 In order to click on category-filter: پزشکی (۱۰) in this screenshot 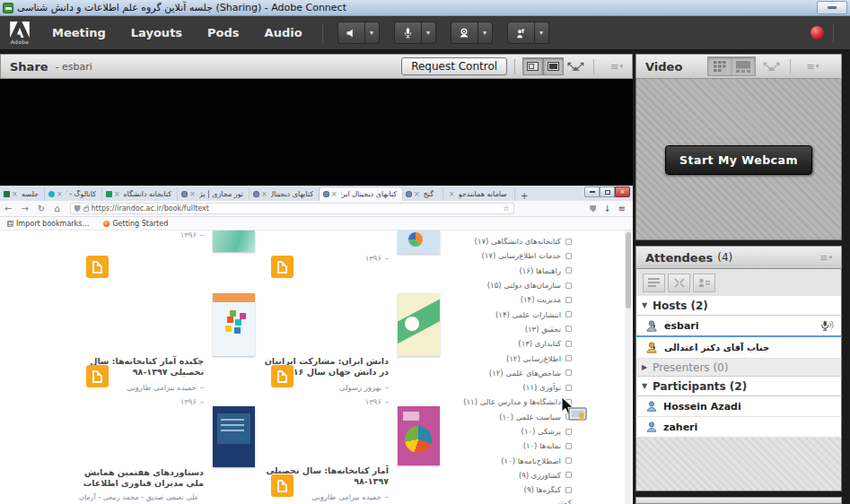, I will do `click(504, 431)`.